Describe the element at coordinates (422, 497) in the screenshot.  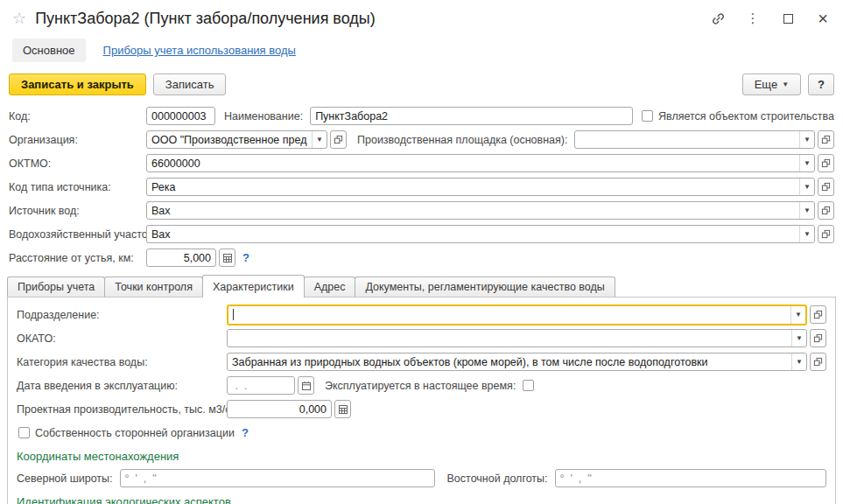
I see `eco-section-header: Идентификация экологических аспектов` at that location.